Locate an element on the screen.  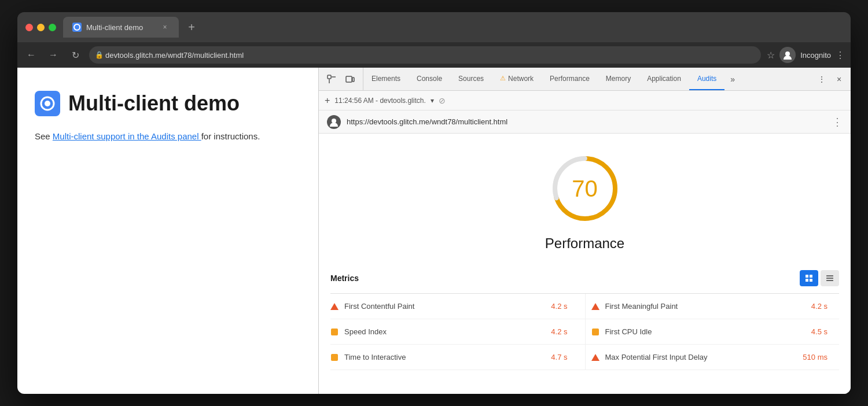
metrics-title: Metrics is located at coordinates (345, 278).